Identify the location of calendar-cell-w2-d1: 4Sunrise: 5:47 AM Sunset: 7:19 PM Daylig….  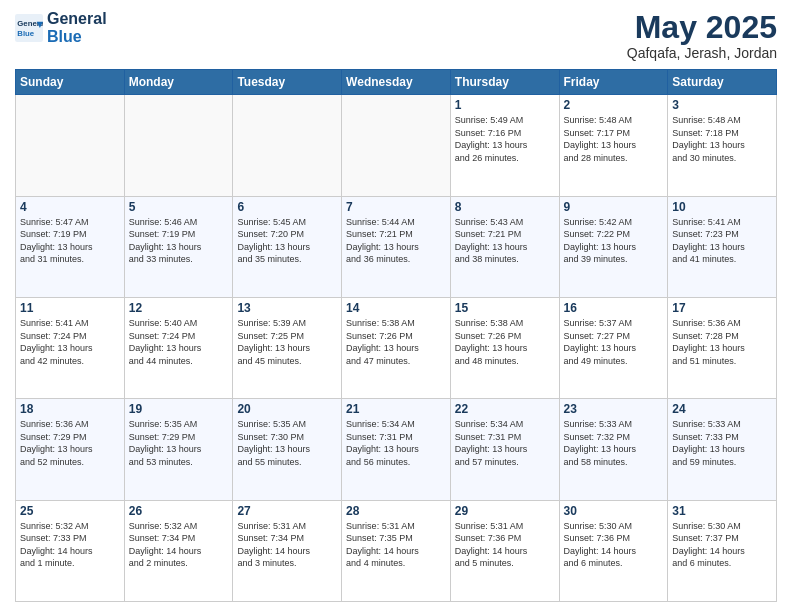
(70, 246).